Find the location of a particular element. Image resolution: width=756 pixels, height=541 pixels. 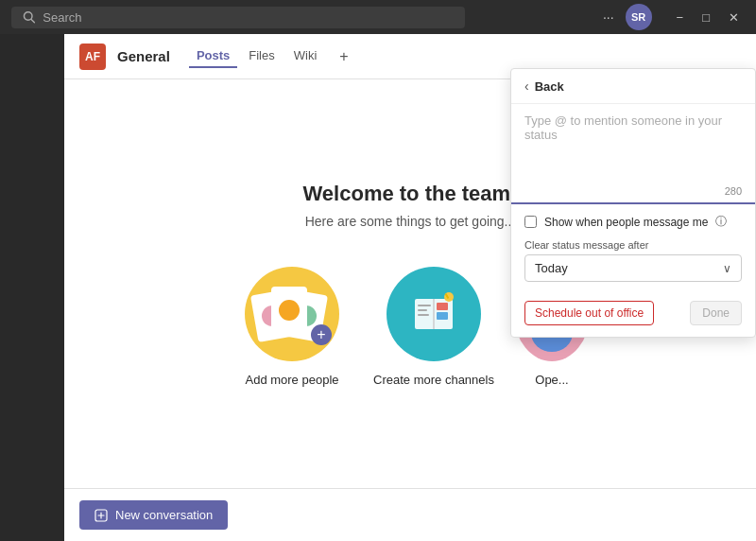

close-button: ✕ is located at coordinates (733, 17).